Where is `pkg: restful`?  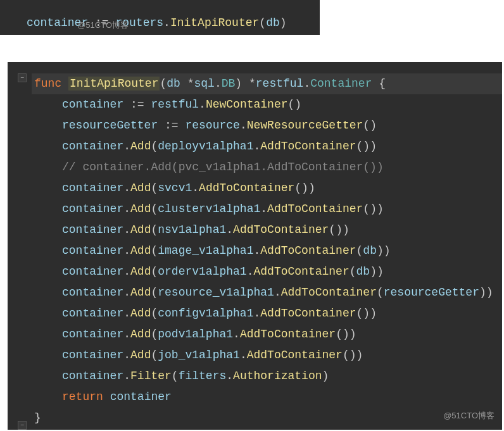 pkg: restful is located at coordinates (280, 84).